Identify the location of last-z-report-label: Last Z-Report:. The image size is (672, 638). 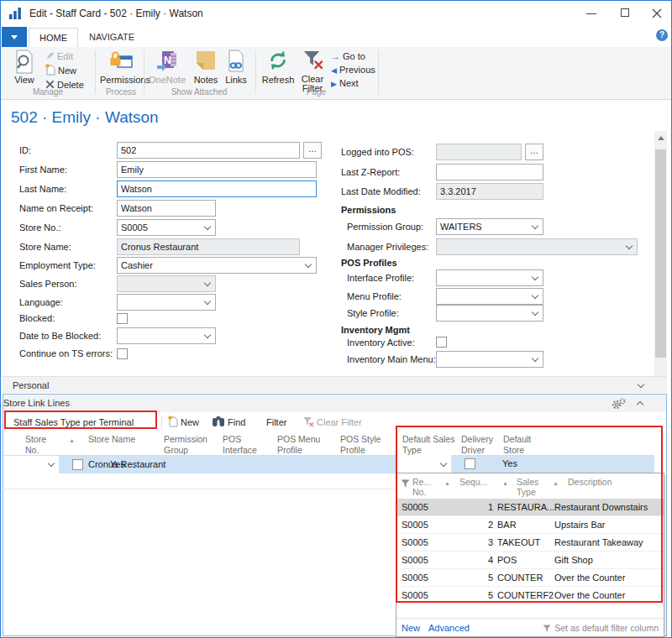
(370, 172).